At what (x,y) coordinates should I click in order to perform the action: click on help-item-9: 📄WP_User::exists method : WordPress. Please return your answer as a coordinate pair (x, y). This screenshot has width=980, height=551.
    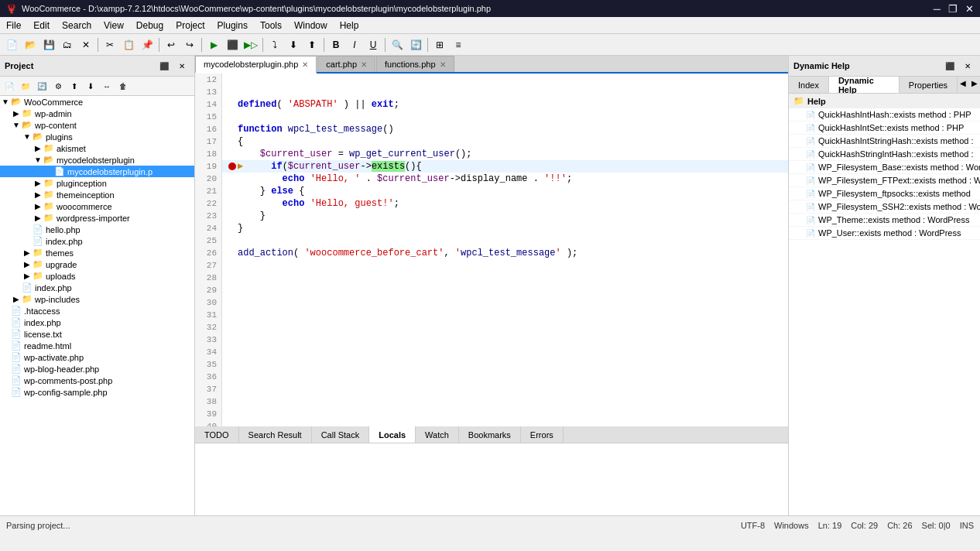
    Looking at the image, I should click on (884, 234).